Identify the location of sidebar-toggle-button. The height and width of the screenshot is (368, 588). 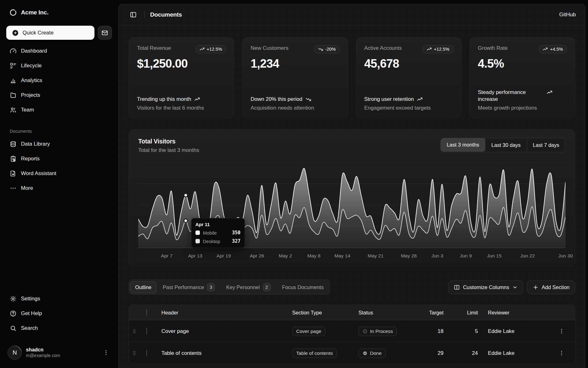
(133, 15).